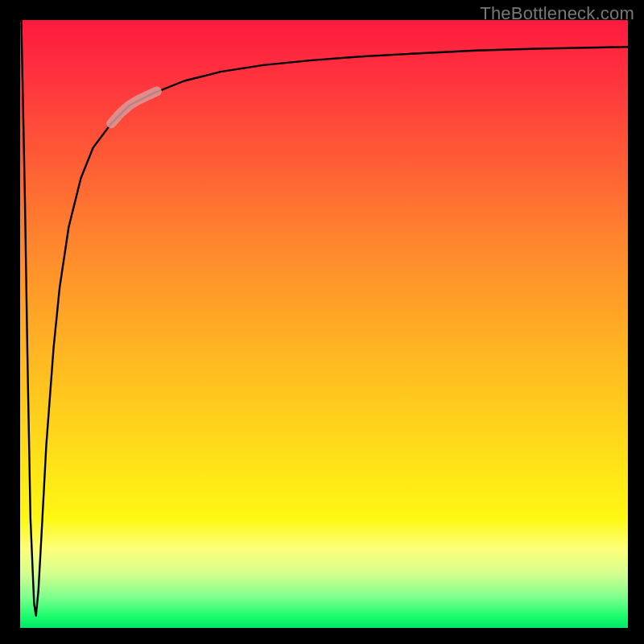 This screenshot has width=644, height=644. Describe the element at coordinates (557, 14) in the screenshot. I see `attribution-text: TheBottleneck.com` at that location.